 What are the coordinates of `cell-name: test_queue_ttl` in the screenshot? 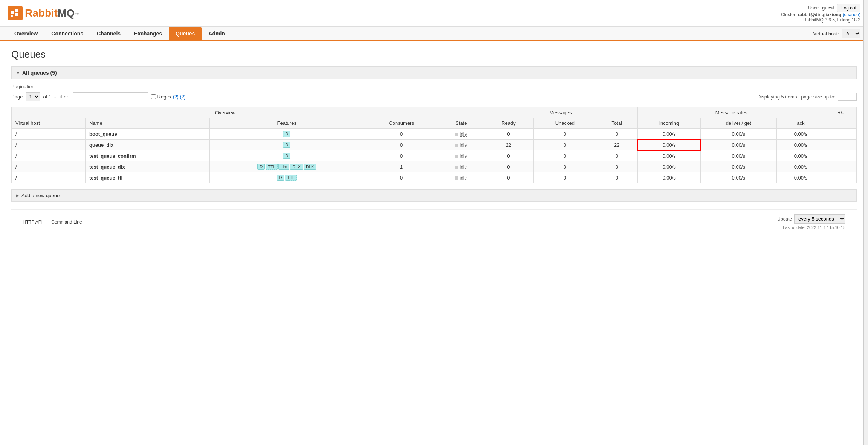 It's located at (148, 178).